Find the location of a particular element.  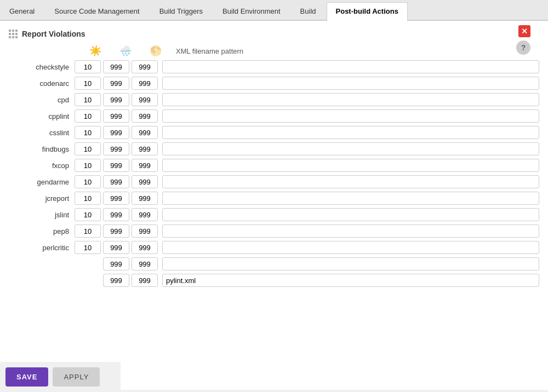

tab-post-build-actions: Post-build Actions is located at coordinates (367, 11).